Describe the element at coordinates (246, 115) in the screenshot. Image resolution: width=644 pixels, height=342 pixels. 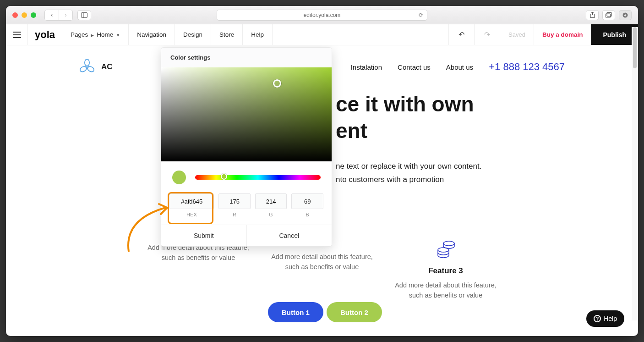
I see `saturation-picker` at that location.